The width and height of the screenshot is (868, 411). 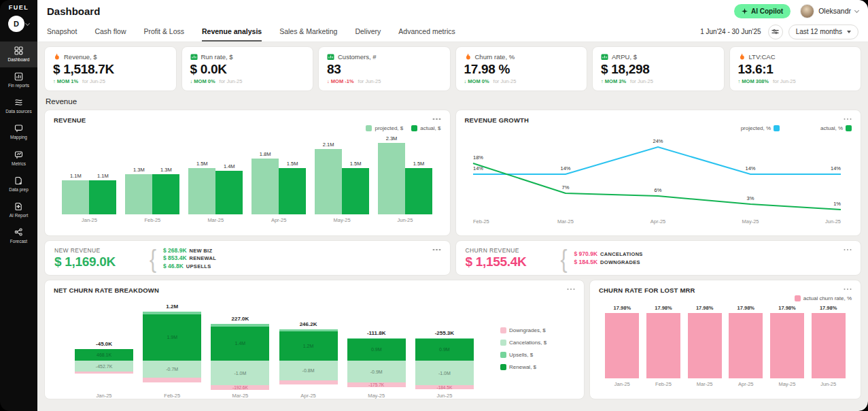 I want to click on churn-rate-bar-column: 17.98%Apr-25, so click(x=746, y=346).